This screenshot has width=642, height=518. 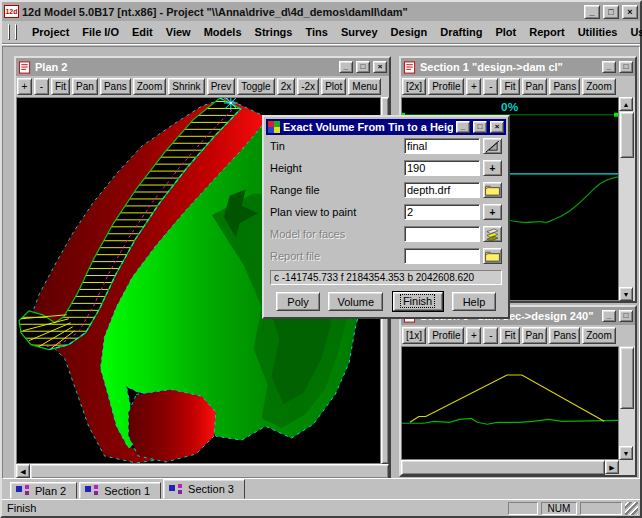 What do you see at coordinates (609, 316) in the screenshot?
I see `section3-minimize-button: _` at bounding box center [609, 316].